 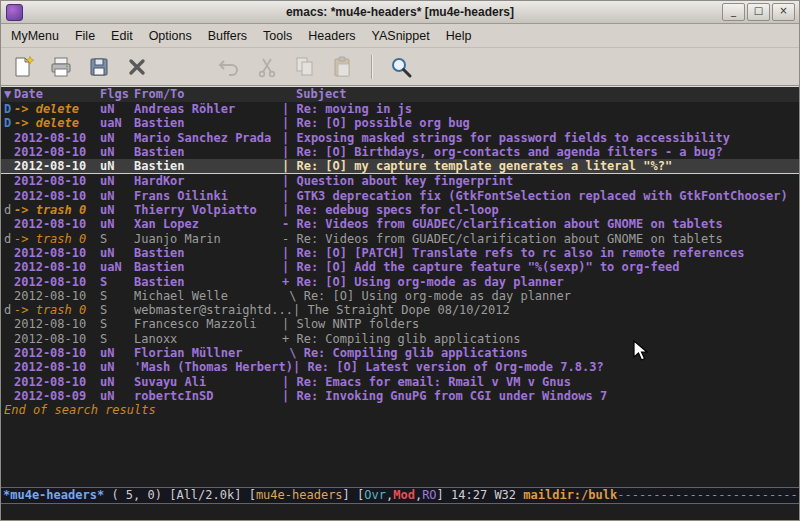 I want to click on search-icon, so click(x=401, y=67).